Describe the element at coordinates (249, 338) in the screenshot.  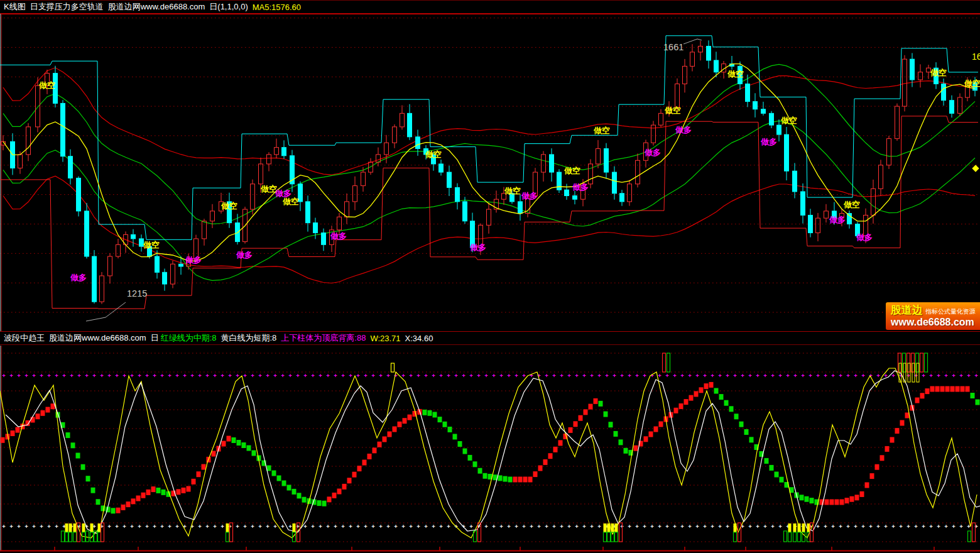
I see `oscillator-short-param: 黄白线为短期:8` at that location.